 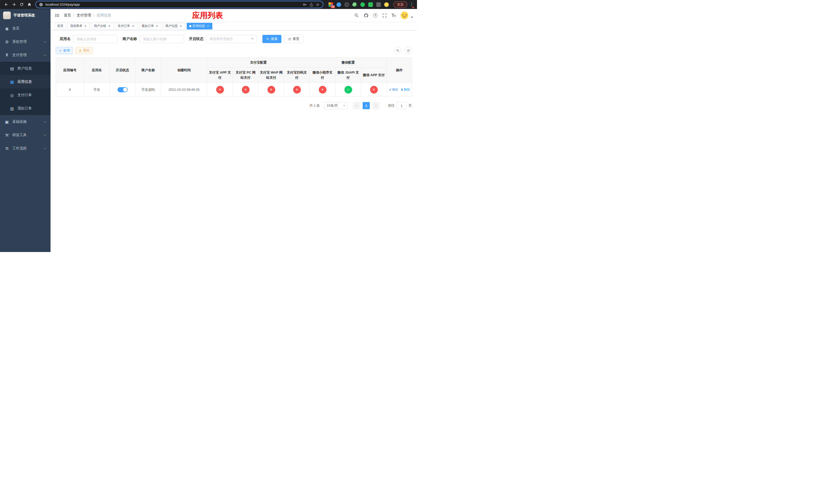 I want to click on cell-status, so click(x=123, y=90).